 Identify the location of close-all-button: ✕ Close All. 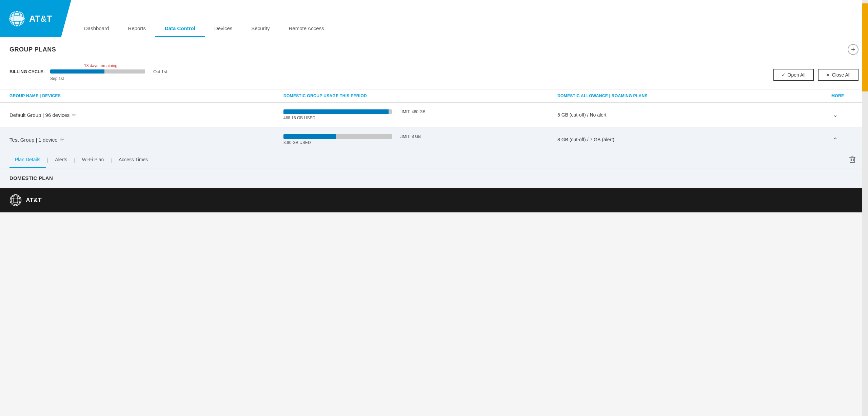
(838, 75).